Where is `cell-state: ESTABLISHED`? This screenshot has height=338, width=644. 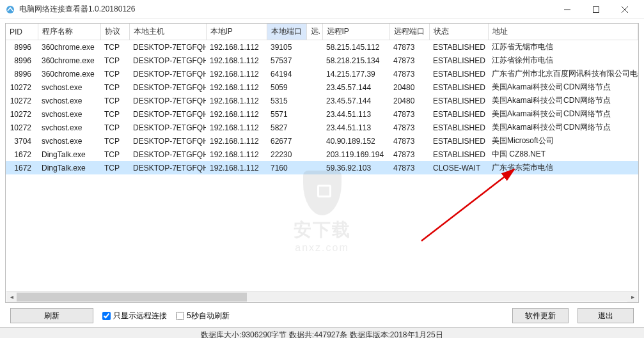
cell-state: ESTABLISHED is located at coordinates (459, 47).